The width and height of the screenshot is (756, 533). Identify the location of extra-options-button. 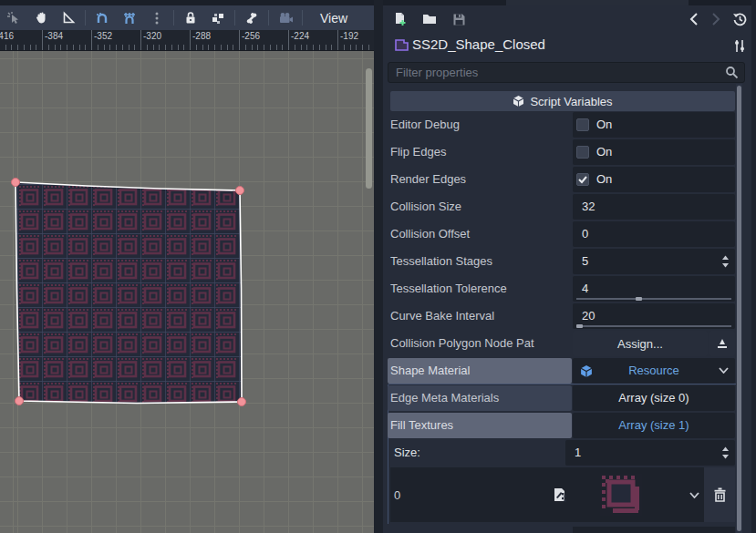
(740, 46).